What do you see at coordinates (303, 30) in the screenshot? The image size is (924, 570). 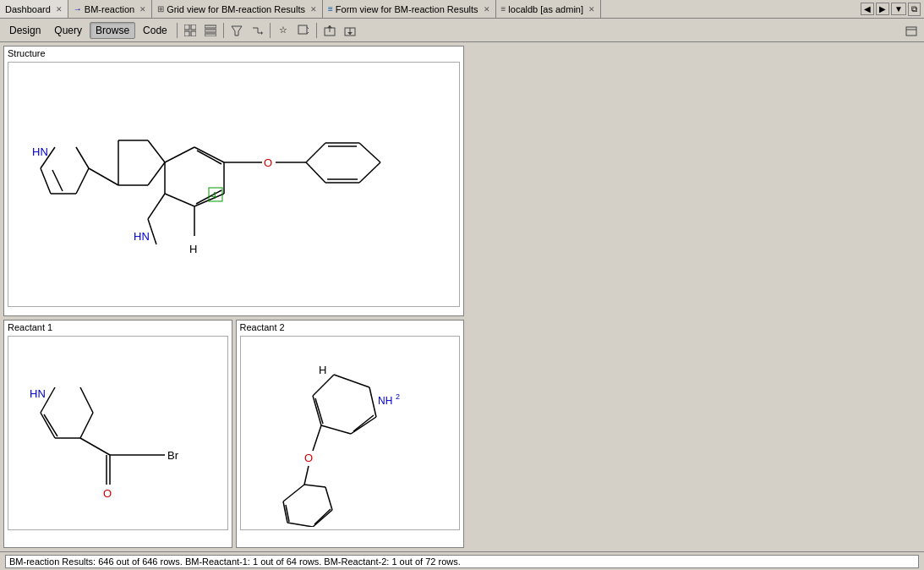 I see `tag-button` at bounding box center [303, 30].